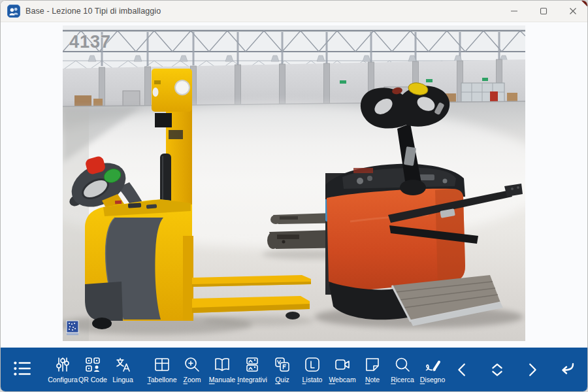 The width and height of the screenshot is (588, 392). I want to click on window-title: Base - Lezione 10 Tipi di imballaggio, so click(93, 11).